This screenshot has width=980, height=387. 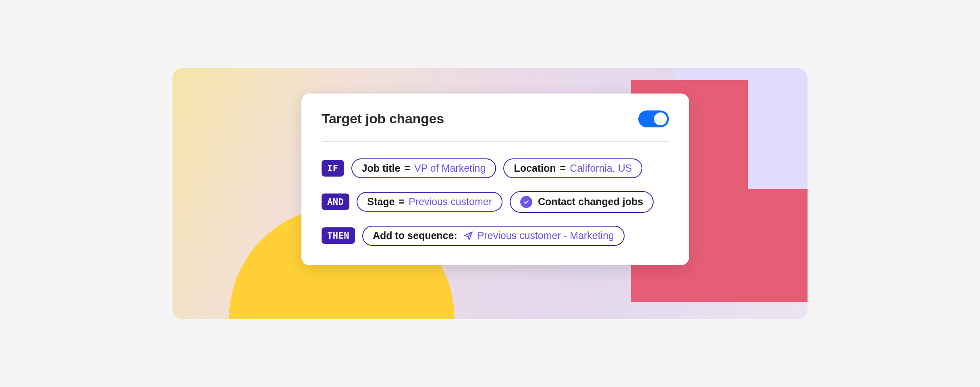 I want to click on condition-chip-contact-changed-jobs: Contact changed jobs, so click(x=582, y=202).